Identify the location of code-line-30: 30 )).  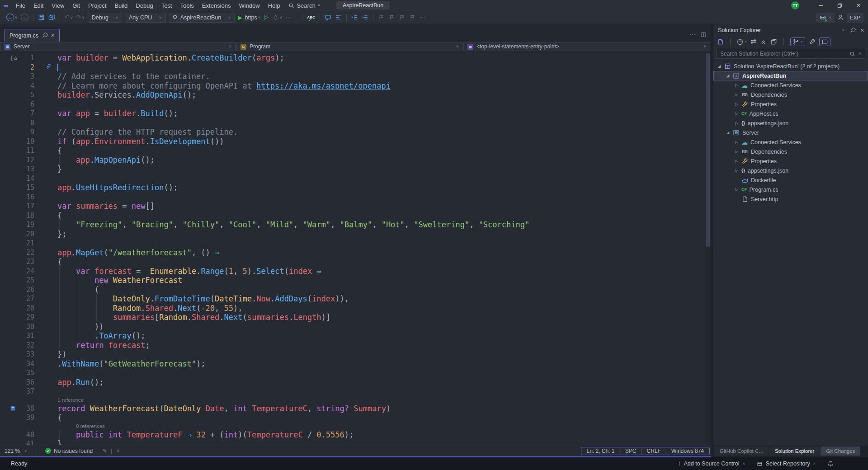
(355, 327).